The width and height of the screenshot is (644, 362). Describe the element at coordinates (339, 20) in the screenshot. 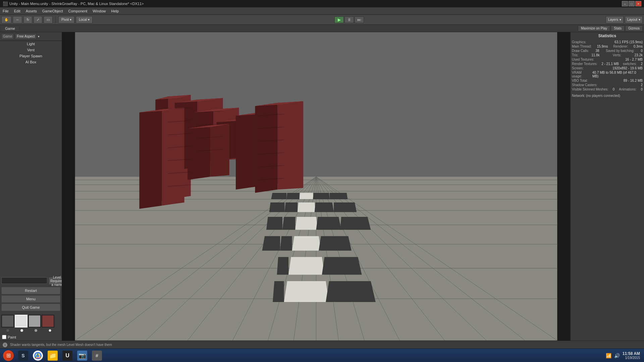

I see `play-button: ▶` at that location.